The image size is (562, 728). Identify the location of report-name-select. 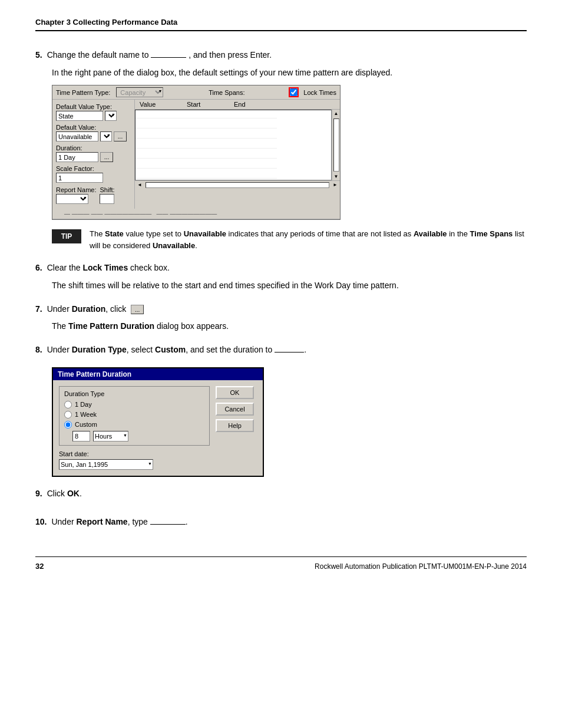
(72, 199).